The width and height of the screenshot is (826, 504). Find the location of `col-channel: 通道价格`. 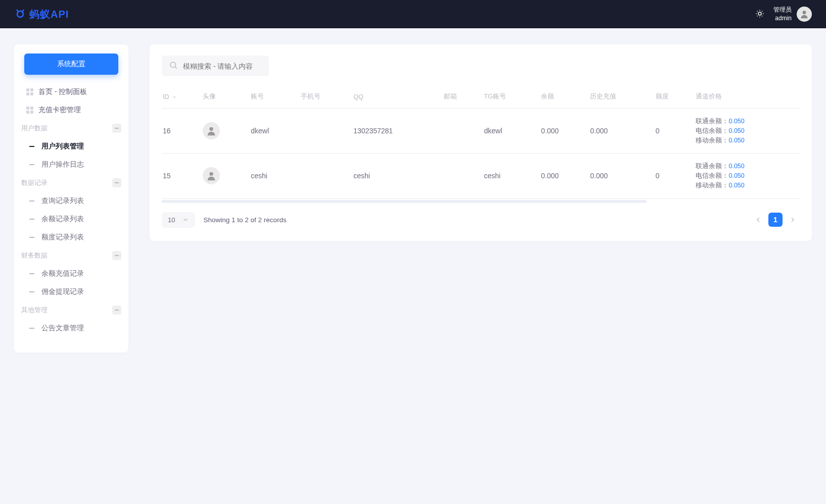

col-channel: 通道价格 is located at coordinates (746, 98).